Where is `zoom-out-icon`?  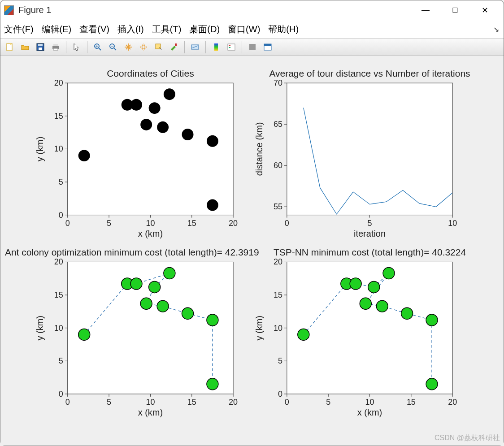
zoom-out-icon is located at coordinates (113, 47).